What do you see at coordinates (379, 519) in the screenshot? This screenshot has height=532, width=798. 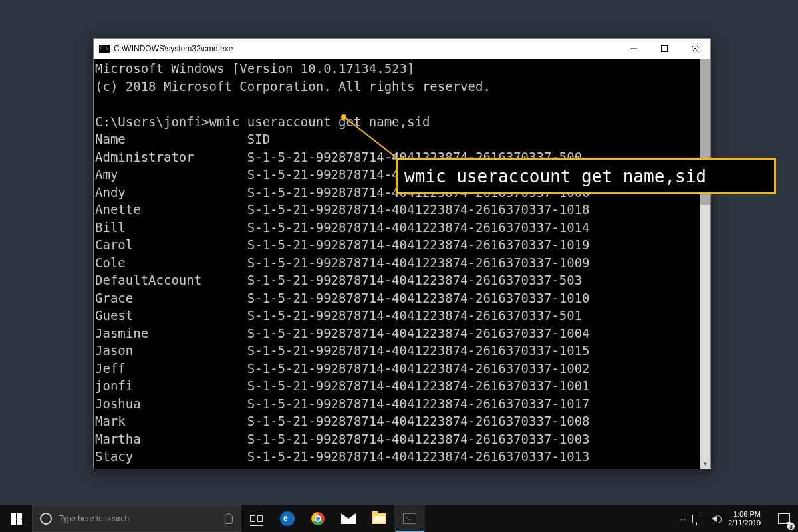 I see `taskbar-app-file-explorer` at bounding box center [379, 519].